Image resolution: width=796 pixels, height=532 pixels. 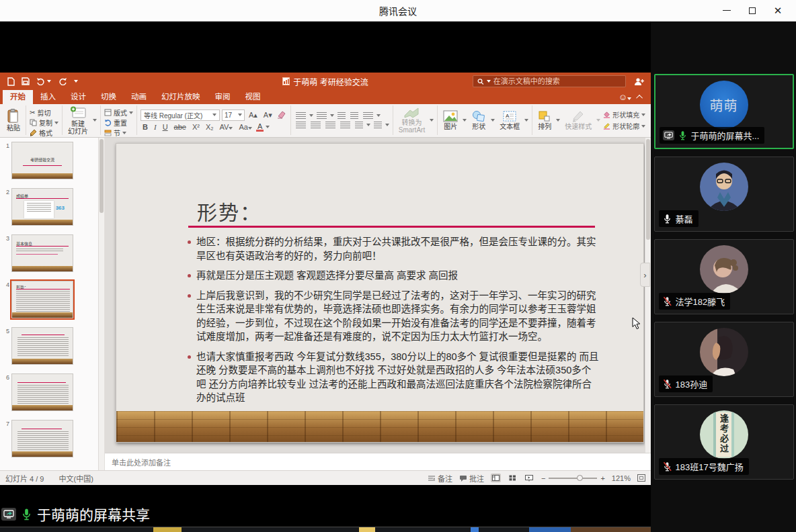 I want to click on participant-tile-tengfei: 法学182滕飞, so click(x=724, y=277).